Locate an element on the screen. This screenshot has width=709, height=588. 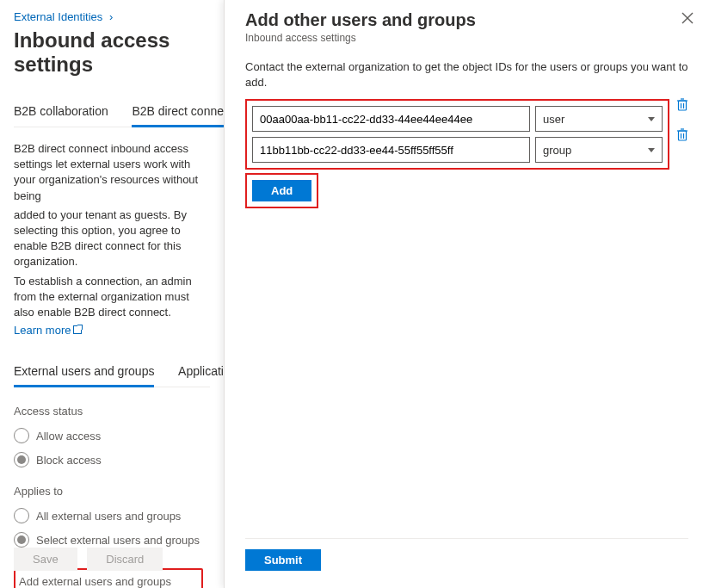
add-external-users-link: Add external users and groups is located at coordinates (95, 582).